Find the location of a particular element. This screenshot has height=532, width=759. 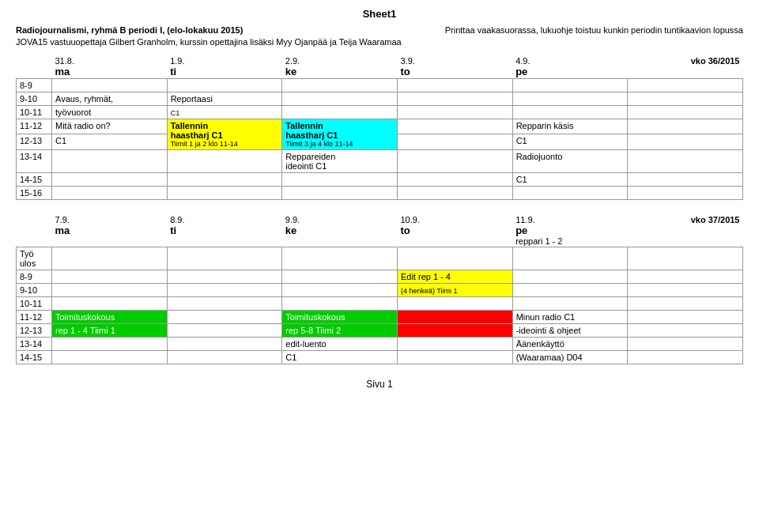

w37-pe-12-13: -ideointi & ohjeet is located at coordinates (570, 330).